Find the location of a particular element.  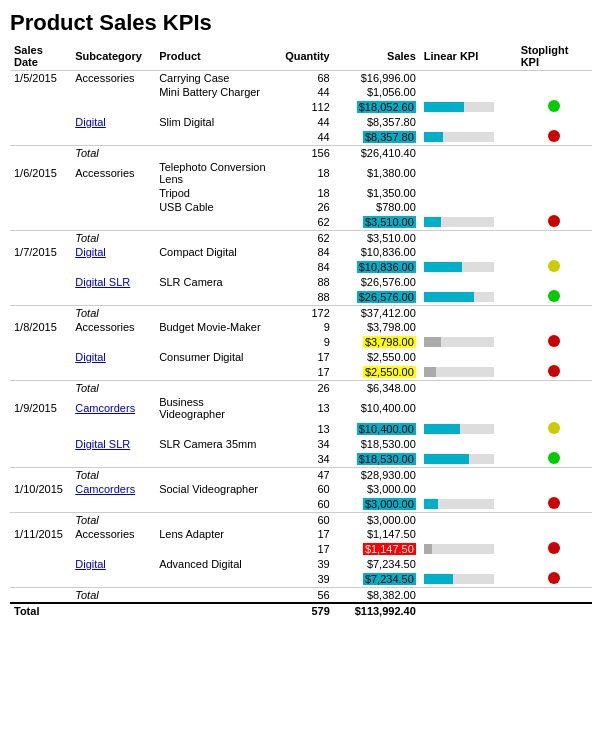

quantity-cell: 9 is located at coordinates (304, 327).